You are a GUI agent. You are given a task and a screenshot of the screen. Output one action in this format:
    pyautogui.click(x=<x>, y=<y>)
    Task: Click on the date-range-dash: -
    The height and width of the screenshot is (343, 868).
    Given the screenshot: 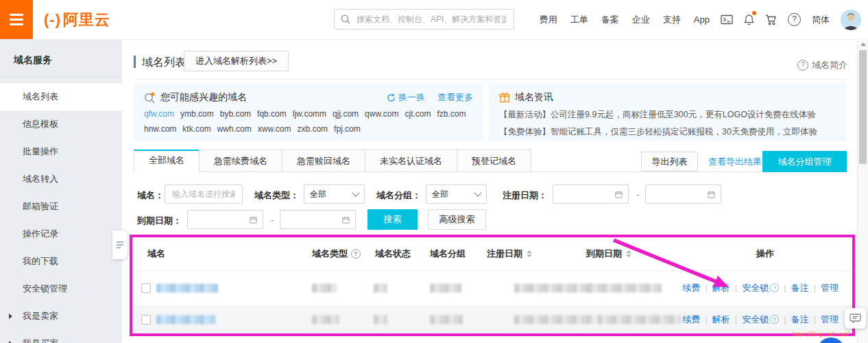 What is the action you would take?
    pyautogui.click(x=272, y=220)
    